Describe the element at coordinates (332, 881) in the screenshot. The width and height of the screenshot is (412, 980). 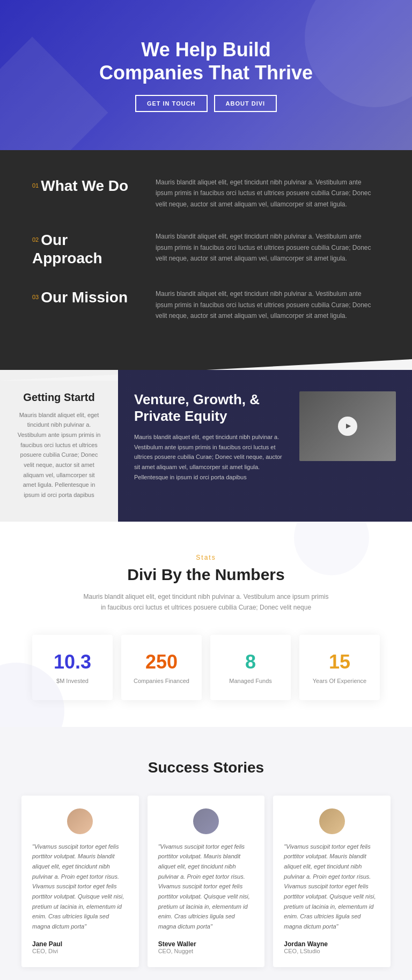
I see `testimonial-card-3: "Vivamus suscipit tortor eget felis port…` at that location.